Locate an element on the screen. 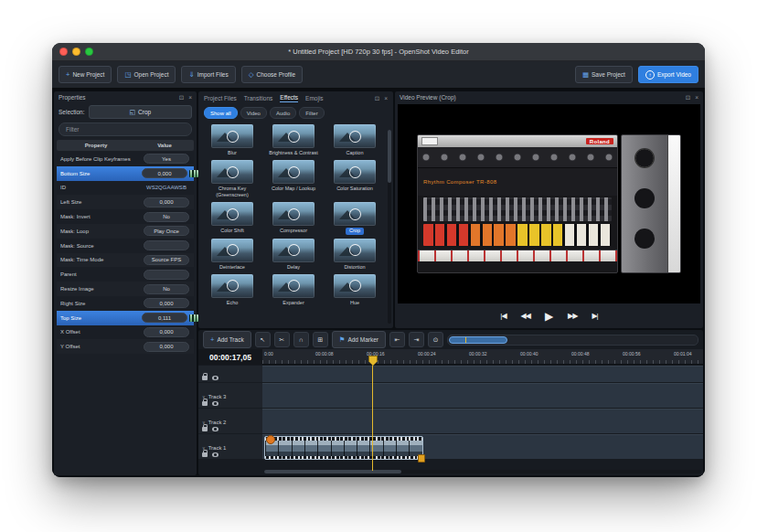 The width and height of the screenshot is (757, 532). list-item-selected-crop: Crop is located at coordinates (355, 218).